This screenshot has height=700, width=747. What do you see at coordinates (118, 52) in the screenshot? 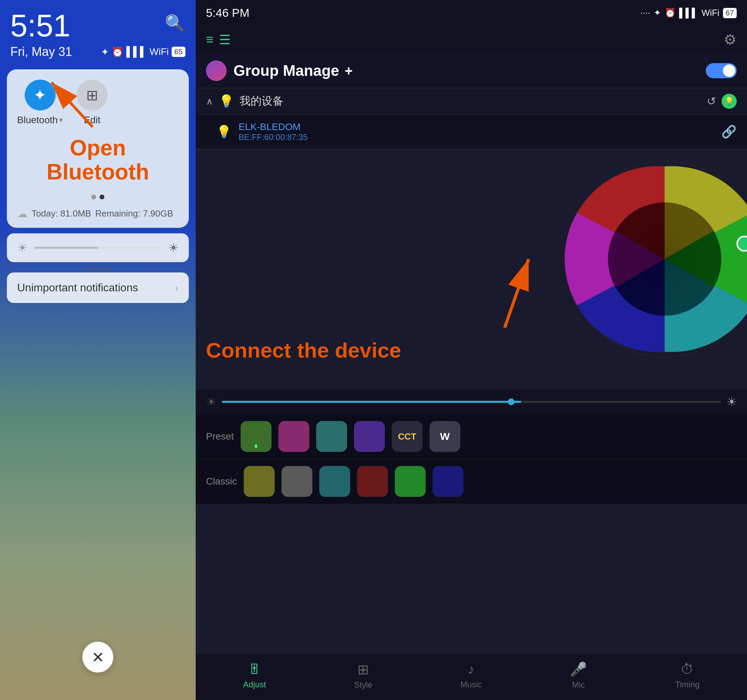
I see `alarm-status-icon: ⏰` at bounding box center [118, 52].